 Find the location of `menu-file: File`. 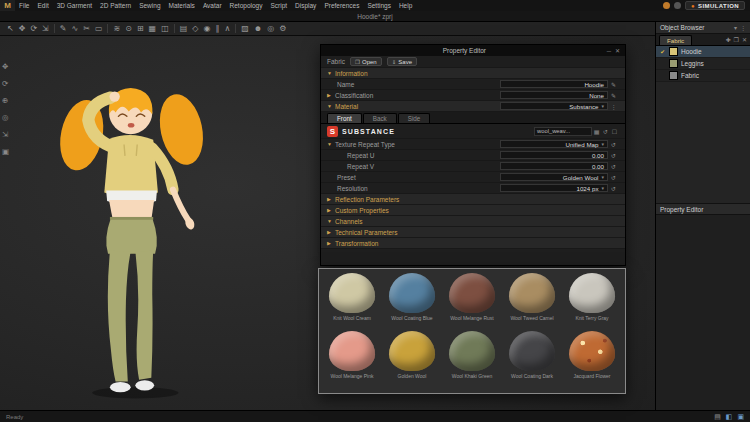

menu-file: File is located at coordinates (24, 6).